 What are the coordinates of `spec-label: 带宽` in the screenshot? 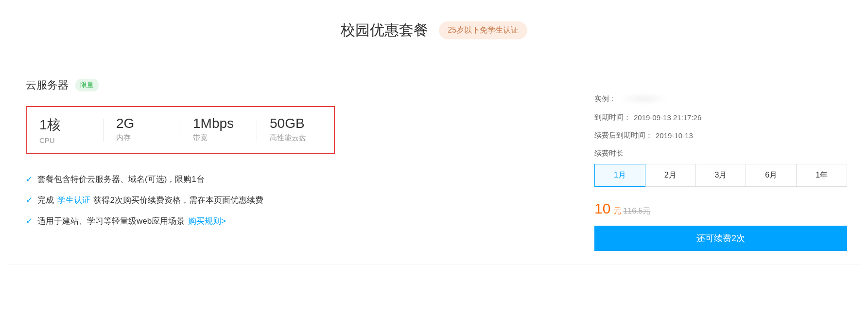 It's located at (219, 138).